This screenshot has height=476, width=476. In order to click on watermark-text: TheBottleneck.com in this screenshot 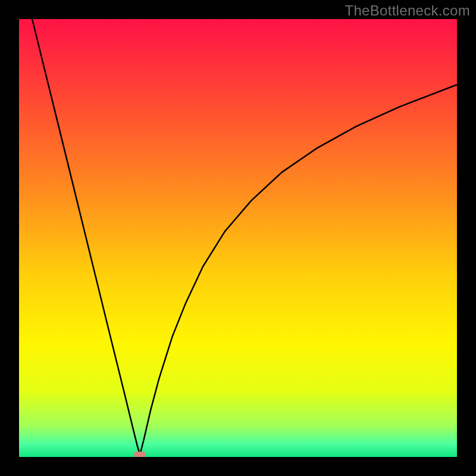, I will do `click(407, 11)`.